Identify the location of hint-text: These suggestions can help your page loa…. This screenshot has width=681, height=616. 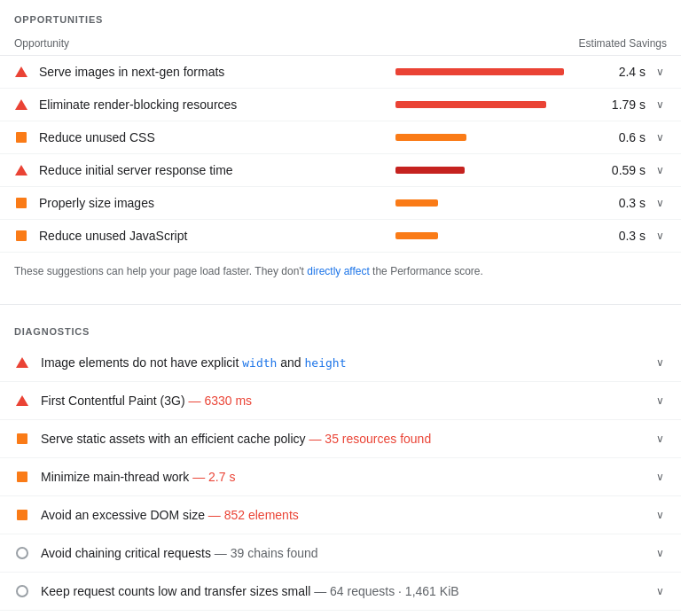
(340, 275).